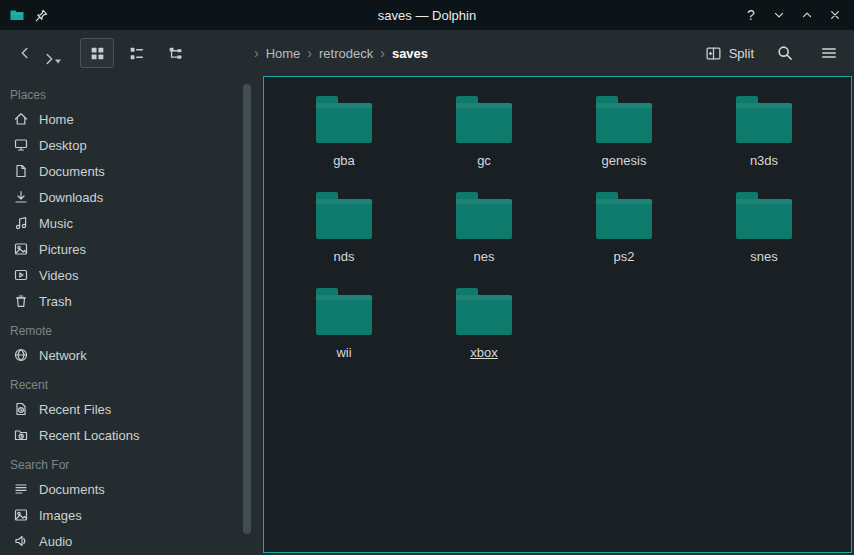 The height and width of the screenshot is (555, 854). I want to click on folder-label: gc, so click(484, 160).